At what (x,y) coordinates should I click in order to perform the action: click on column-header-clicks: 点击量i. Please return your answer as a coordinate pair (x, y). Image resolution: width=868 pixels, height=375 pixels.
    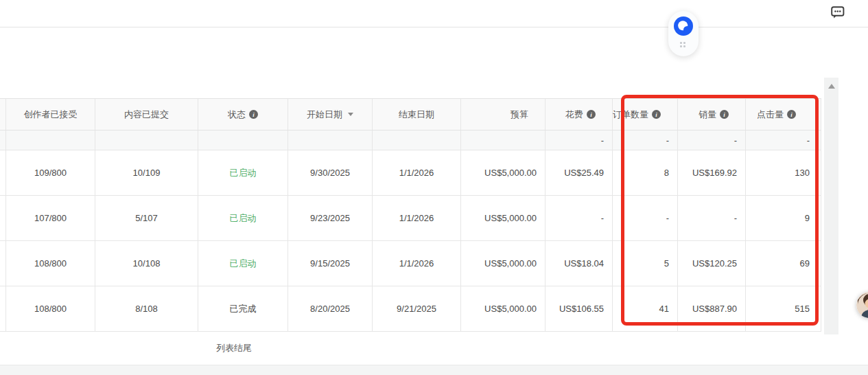
    Looking at the image, I should click on (784, 114).